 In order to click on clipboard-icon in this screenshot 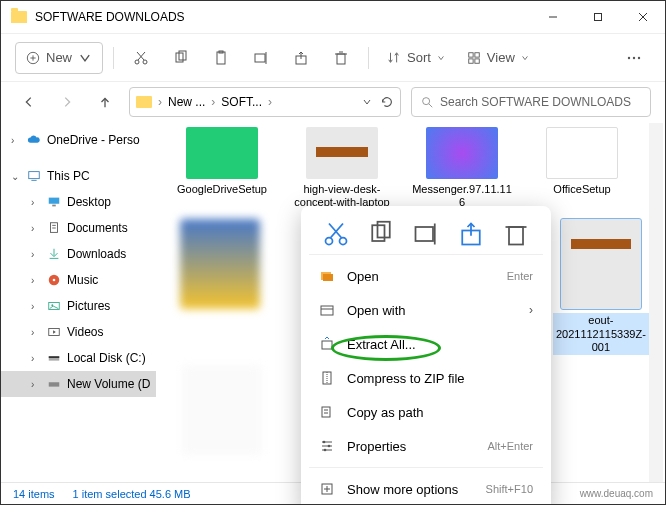, I will do `click(221, 58)`.